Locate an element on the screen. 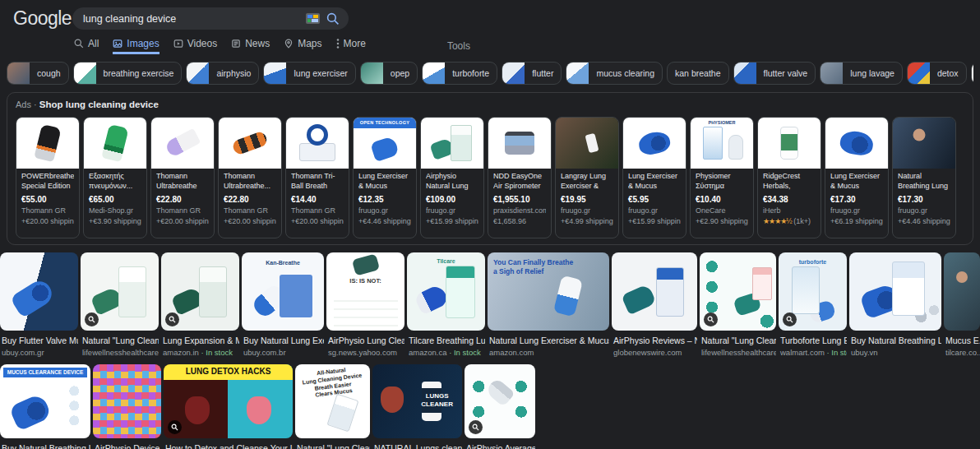 Image resolution: width=980 pixels, height=449 pixels. filter-chip: breathing exercise is located at coordinates (128, 73).